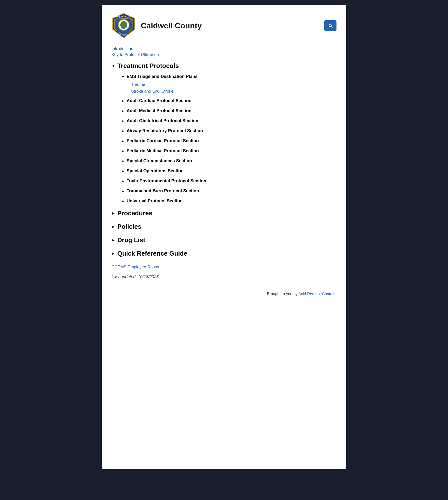  Describe the element at coordinates (283, 294) in the screenshot. I see `brought-by-text: Brought to you by` at that location.